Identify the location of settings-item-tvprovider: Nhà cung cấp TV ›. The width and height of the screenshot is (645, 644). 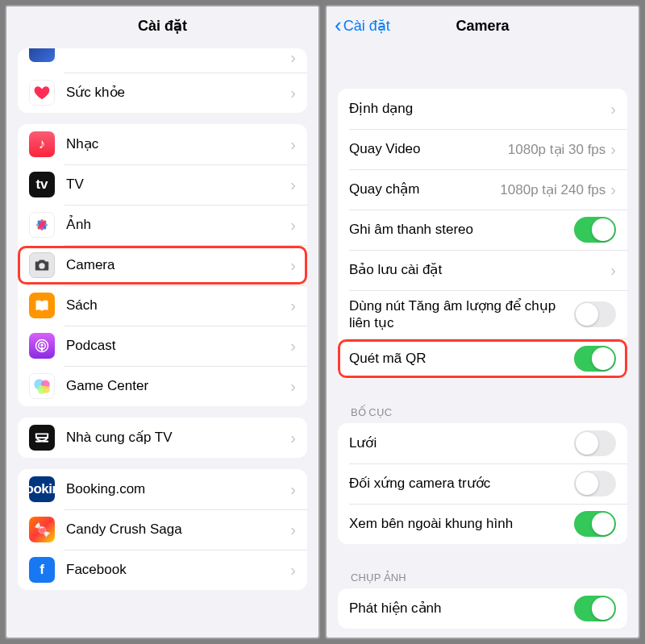
(163, 438).